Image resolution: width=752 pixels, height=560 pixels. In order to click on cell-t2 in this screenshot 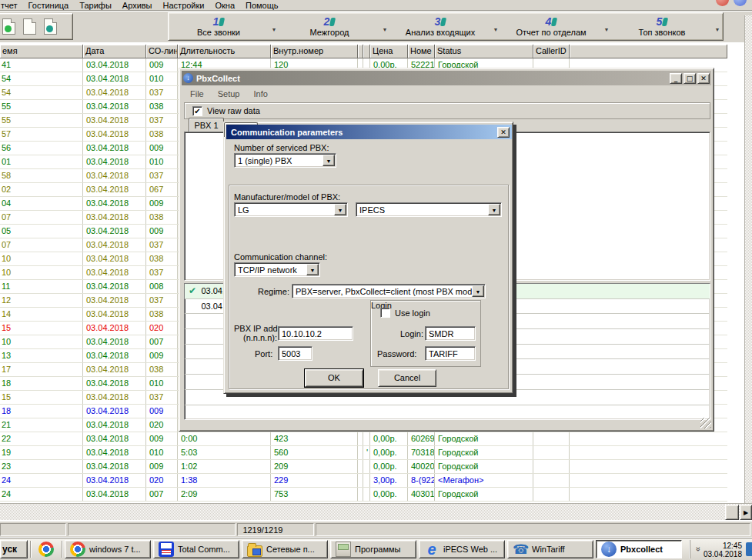, I will do `click(366, 466)`.